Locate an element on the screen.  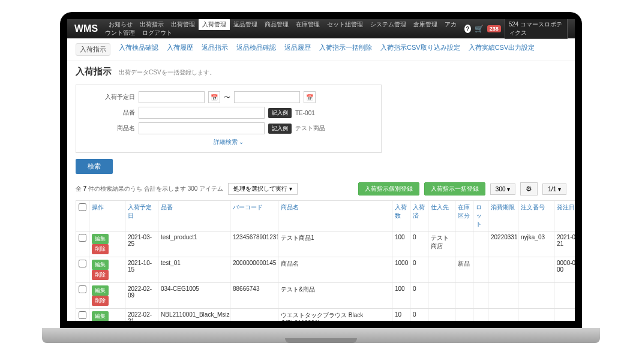
page-title: 入荷指示 is located at coordinates (94, 72).